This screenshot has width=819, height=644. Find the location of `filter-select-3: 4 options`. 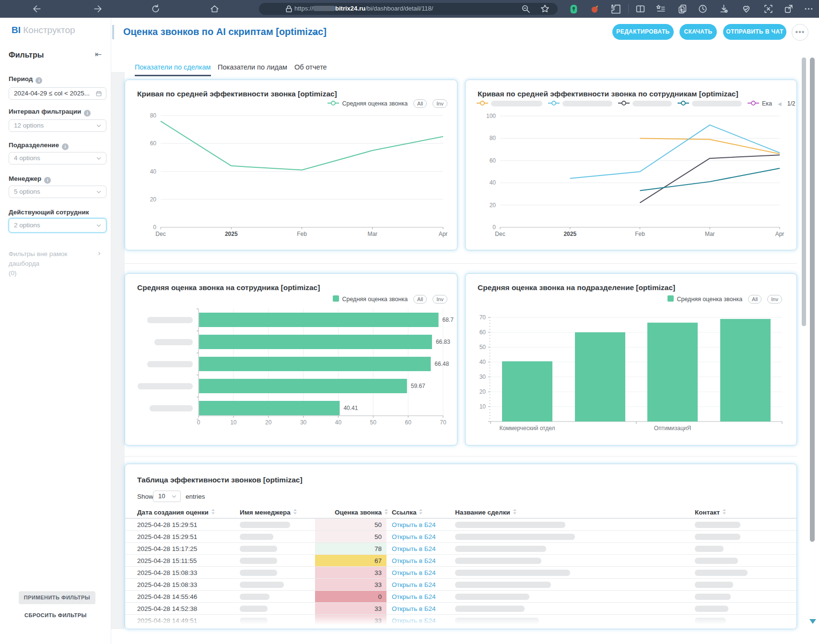

filter-select-3: 4 options is located at coordinates (58, 158).